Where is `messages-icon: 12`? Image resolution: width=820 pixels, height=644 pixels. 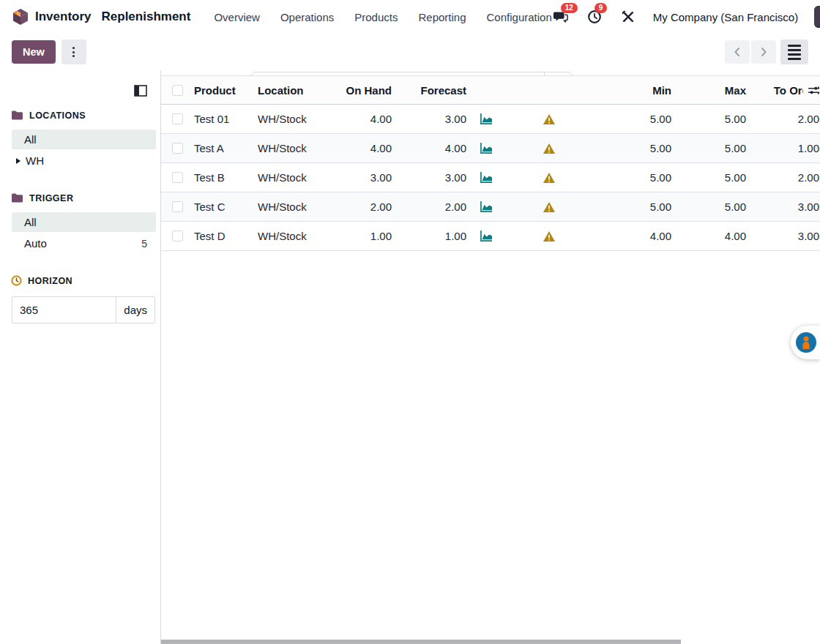
messages-icon: 12 is located at coordinates (561, 17).